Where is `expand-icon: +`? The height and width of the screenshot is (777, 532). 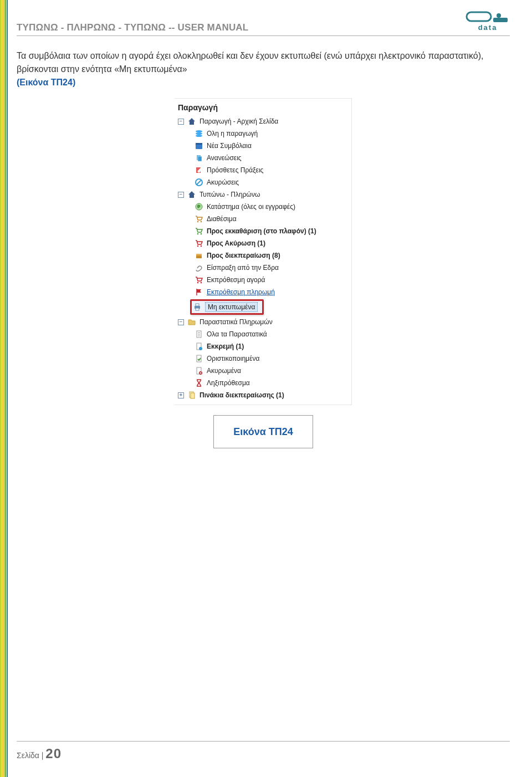 expand-icon: + is located at coordinates (181, 396).